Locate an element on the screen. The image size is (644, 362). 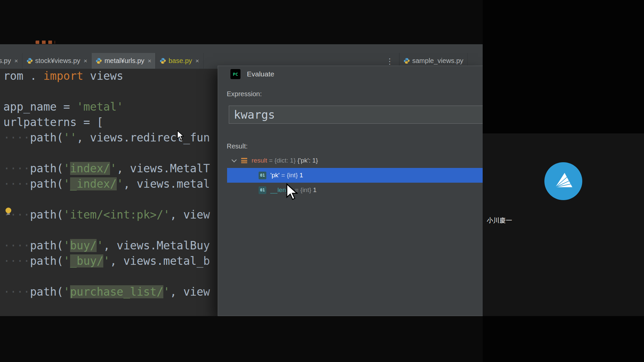
int-variable-icon: 01 is located at coordinates (262, 190).